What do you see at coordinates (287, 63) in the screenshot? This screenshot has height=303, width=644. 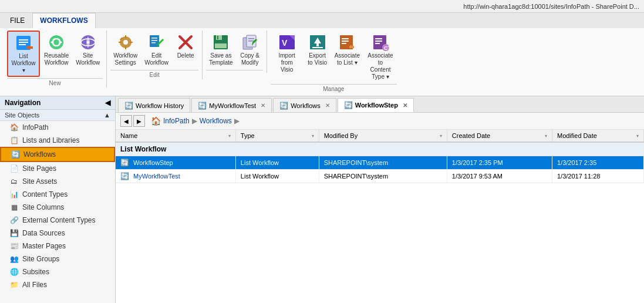 I see `import-from-visio-label: Import fromVisio` at bounding box center [287, 63].